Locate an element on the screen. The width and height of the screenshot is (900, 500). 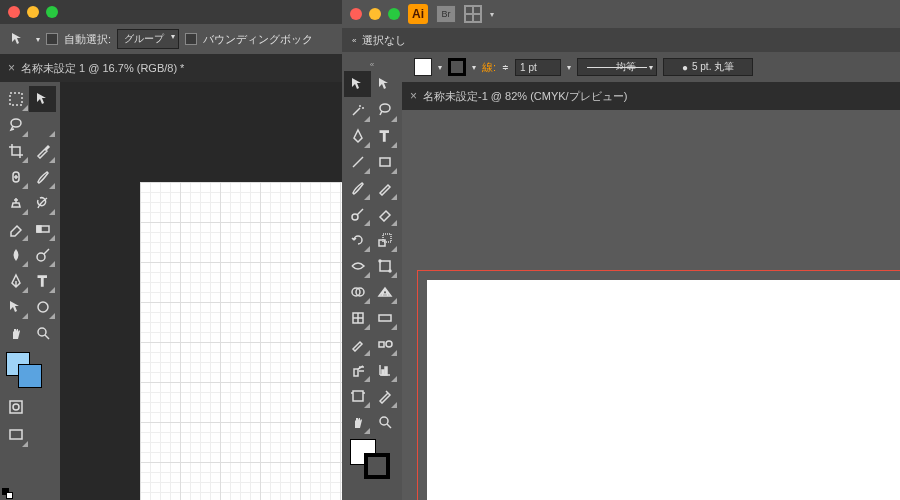
ps-document is located at coordinates (241, 341).